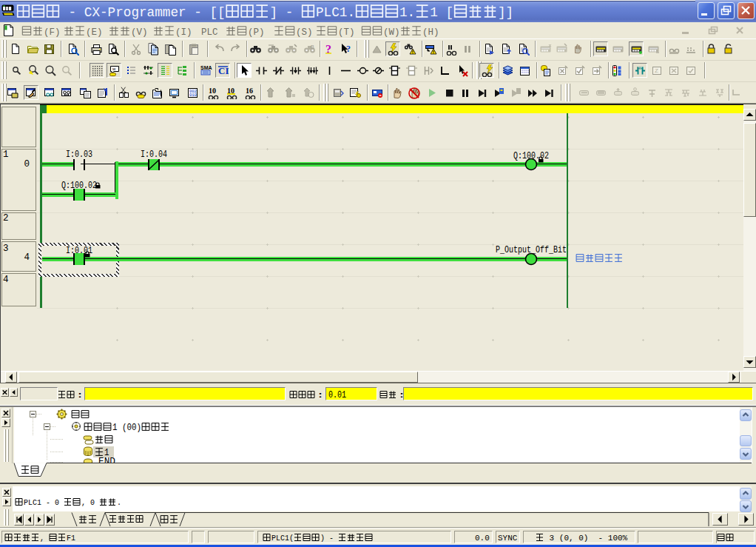 Image resolution: width=756 pixels, height=547 pixels. I want to click on svg-text: SMA, so click(206, 68).